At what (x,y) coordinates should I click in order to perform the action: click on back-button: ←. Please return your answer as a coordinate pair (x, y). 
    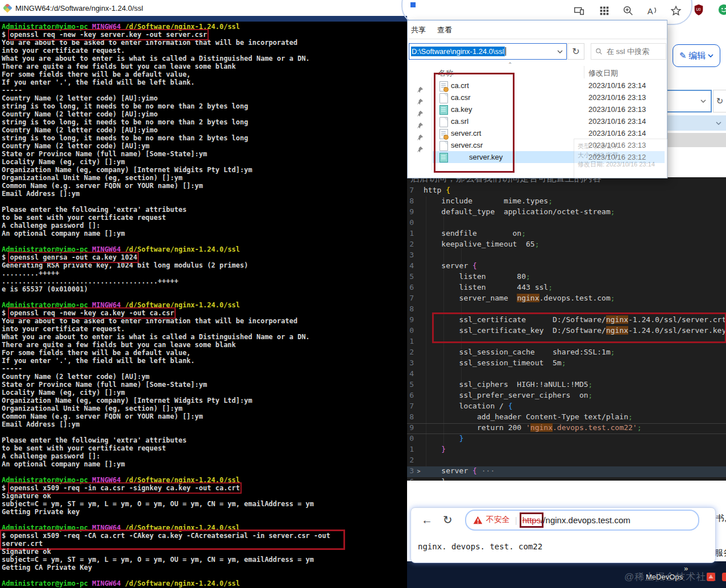
    Looking at the image, I should click on (427, 520).